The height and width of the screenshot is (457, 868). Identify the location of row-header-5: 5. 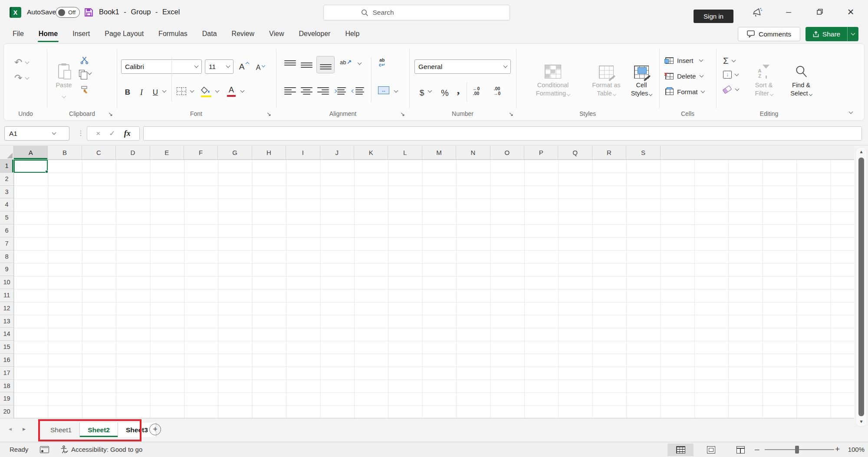
(7, 218).